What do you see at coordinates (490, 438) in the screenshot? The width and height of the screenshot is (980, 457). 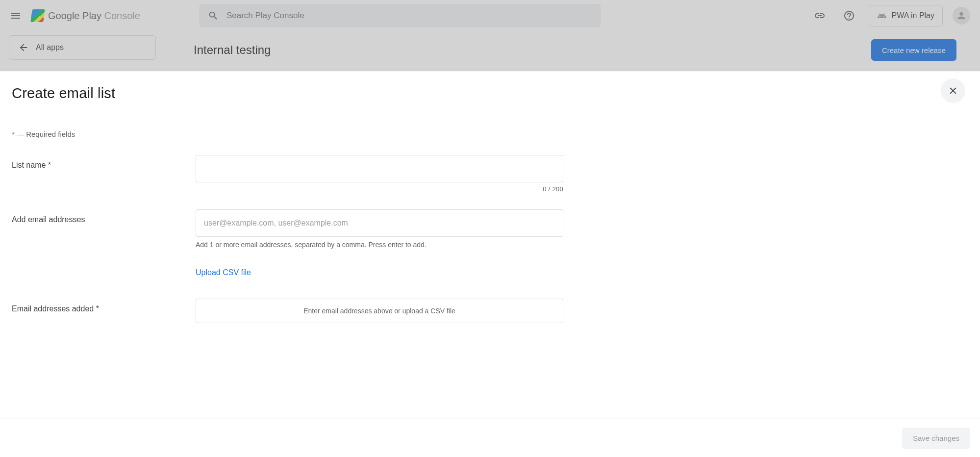 I see `dialog-footer: Save changes` at bounding box center [490, 438].